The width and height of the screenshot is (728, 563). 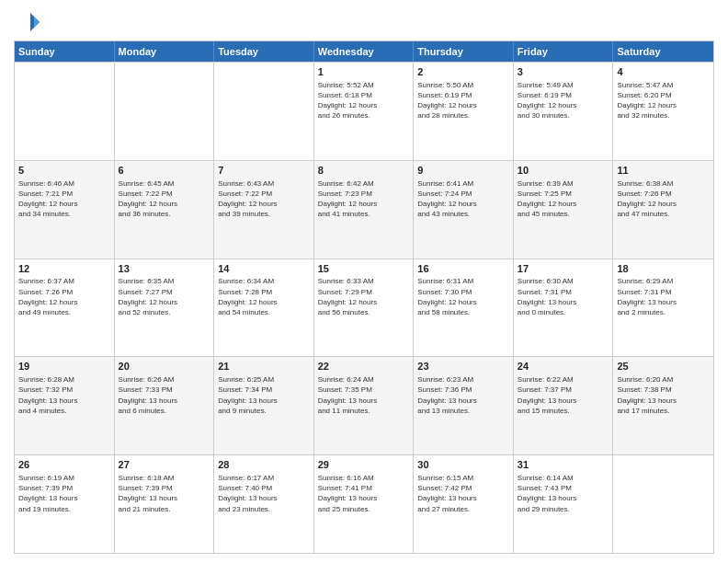 What do you see at coordinates (463, 396) in the screenshot?
I see `day-info: Sunrise: 6:23 AM Sunset: 7:36 PM Dayligh…` at bounding box center [463, 396].